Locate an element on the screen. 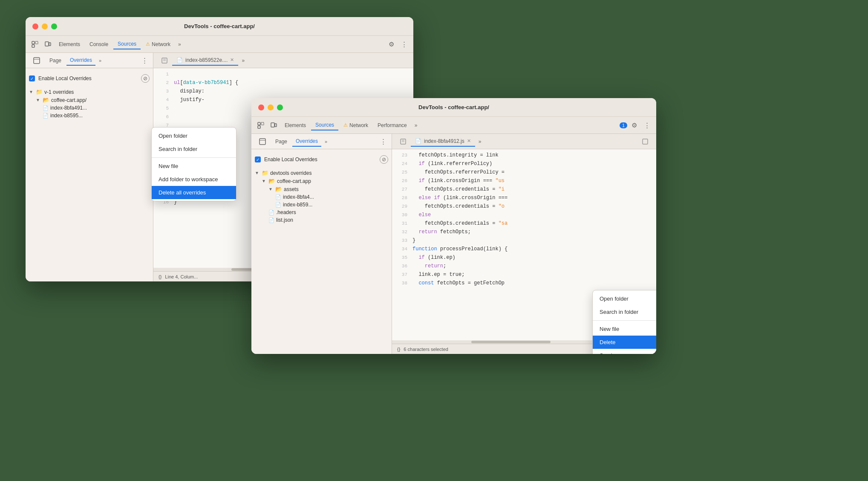  enable-overrides-label-2: Enable Local Overrides is located at coordinates (320, 159).